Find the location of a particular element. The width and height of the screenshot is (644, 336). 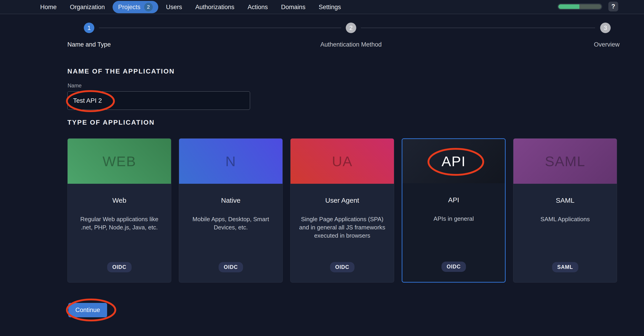

app-type-card-header-text: N is located at coordinates (231, 161).